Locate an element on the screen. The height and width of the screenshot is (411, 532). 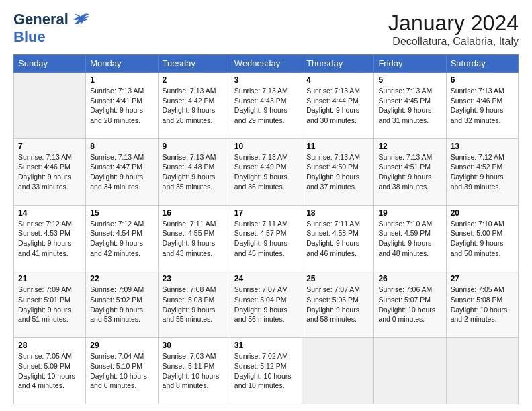
table-row: 12Sunrise: 7:13 AM Sunset: 4:51 PM Dayli… is located at coordinates (410, 172).